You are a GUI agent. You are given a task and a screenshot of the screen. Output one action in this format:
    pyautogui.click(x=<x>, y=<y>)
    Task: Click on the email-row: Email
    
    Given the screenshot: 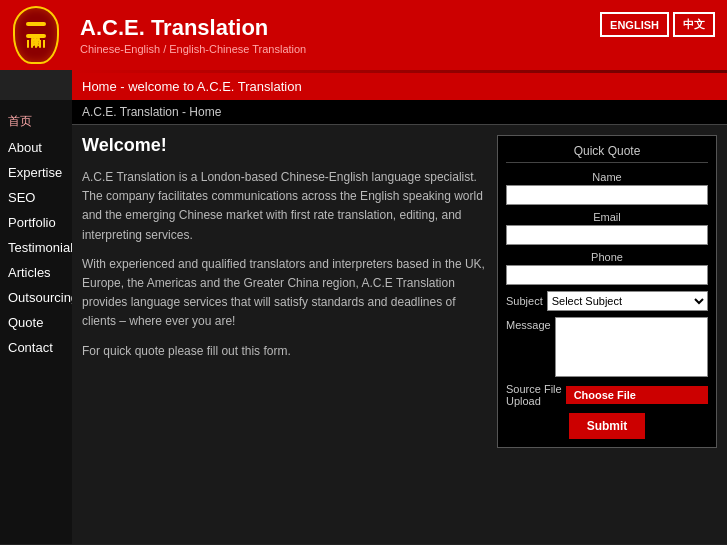 What is the action you would take?
    pyautogui.click(x=607, y=228)
    